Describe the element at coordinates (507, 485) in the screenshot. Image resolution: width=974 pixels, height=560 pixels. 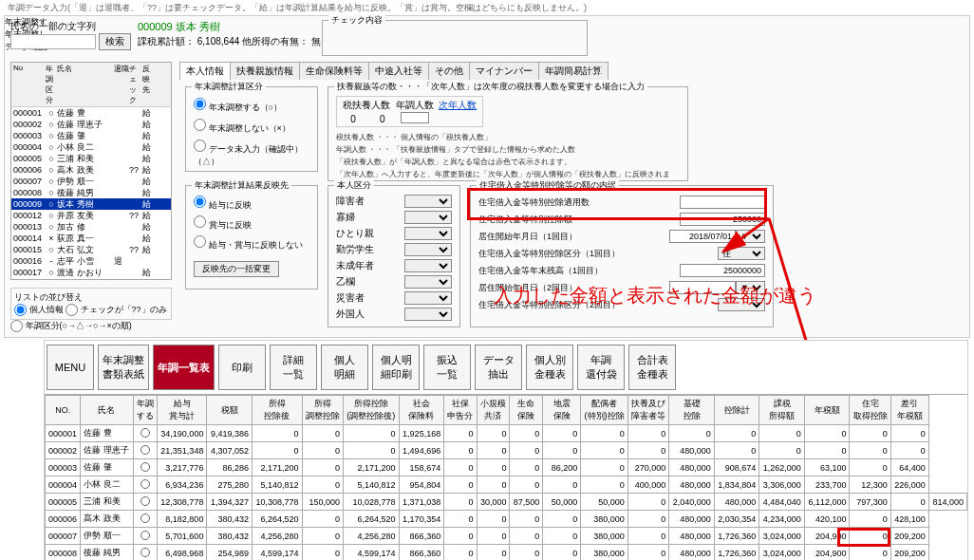
I see `table-row: 000004小林 良二6,934,236275,2805,140,81205,1…` at that location.